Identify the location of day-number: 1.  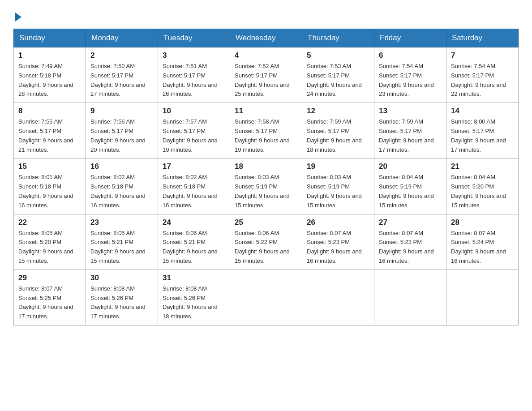
(50, 56).